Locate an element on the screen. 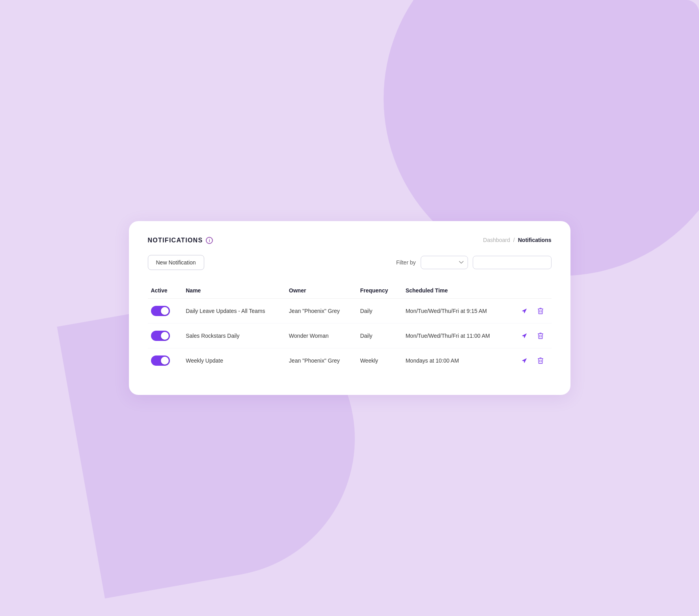 The height and width of the screenshot is (616, 699). name-cell-1: Sales Rockstars Daily is located at coordinates (231, 336).